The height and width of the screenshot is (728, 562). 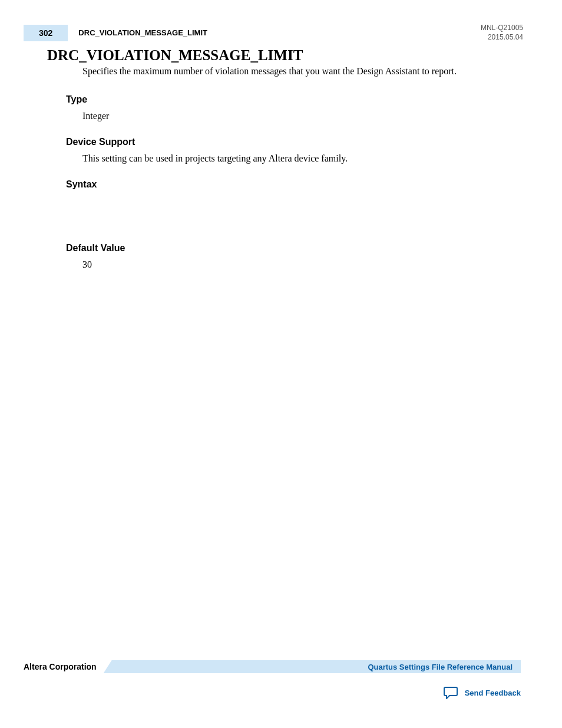 What do you see at coordinates (312, 667) in the screenshot?
I see `footer-ribbon: Quartus Settings File Reference Manual` at bounding box center [312, 667].